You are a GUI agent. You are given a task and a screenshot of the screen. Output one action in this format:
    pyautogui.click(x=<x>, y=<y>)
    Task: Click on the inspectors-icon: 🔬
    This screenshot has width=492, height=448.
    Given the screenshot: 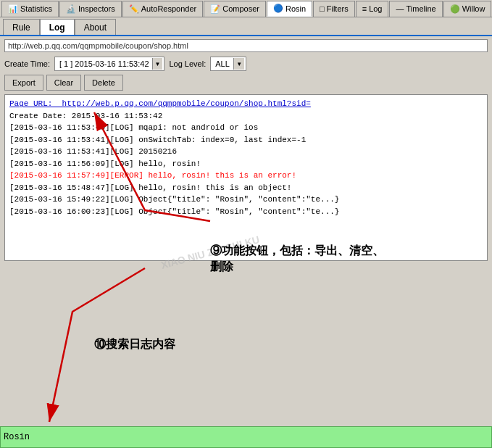 What is the action you would take?
    pyautogui.click(x=71, y=9)
    